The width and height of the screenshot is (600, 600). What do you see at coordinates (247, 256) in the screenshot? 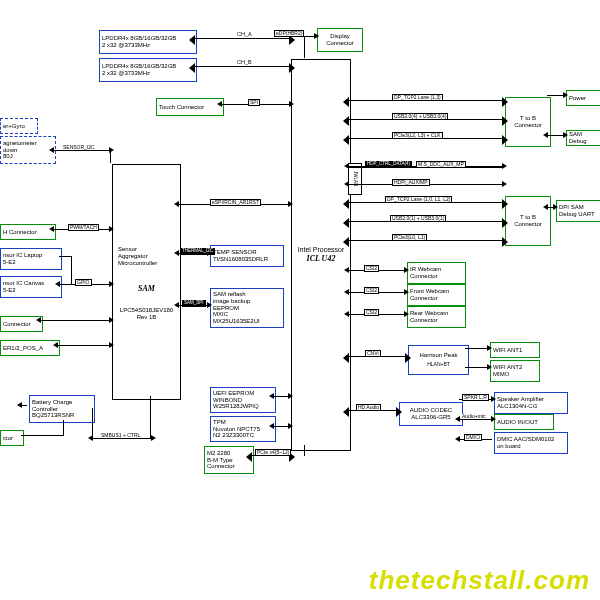
I see `temp-sensor: TEMP SENSORTI/SN1608035DRLR` at bounding box center [247, 256].